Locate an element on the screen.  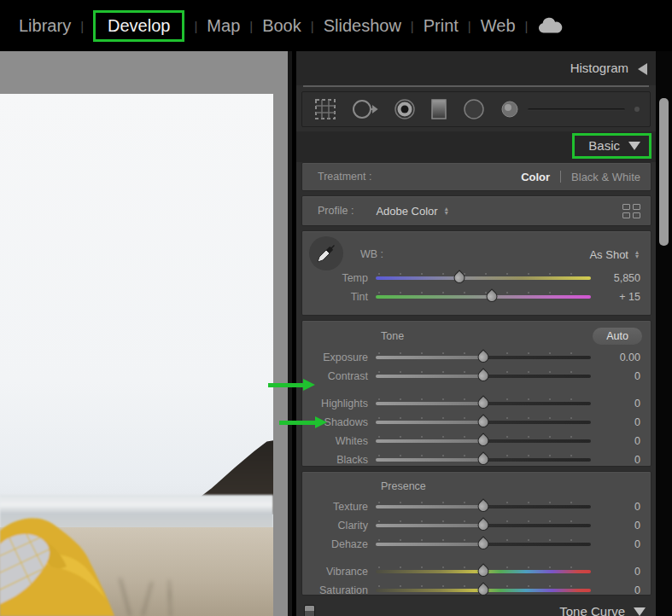
slider-value-contrast: 0 is located at coordinates (616, 376).